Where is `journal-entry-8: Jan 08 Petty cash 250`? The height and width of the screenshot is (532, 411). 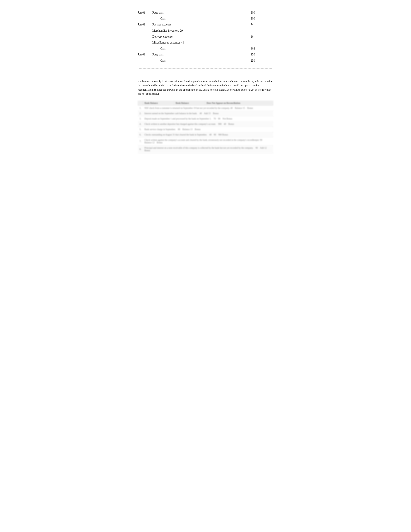 journal-entry-8: Jan 08 Petty cash 250 is located at coordinates (206, 55).